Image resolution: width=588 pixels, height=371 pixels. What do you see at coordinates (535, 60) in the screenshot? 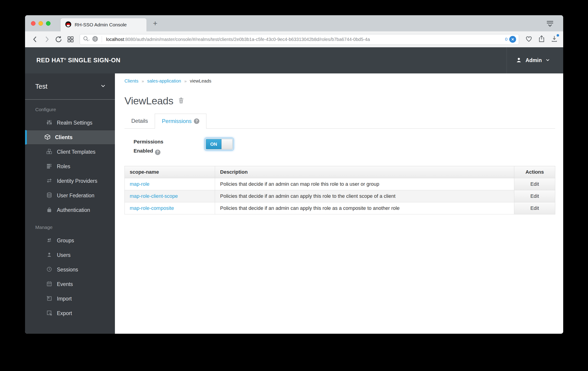
I see `user-menu: Admin` at bounding box center [535, 60].